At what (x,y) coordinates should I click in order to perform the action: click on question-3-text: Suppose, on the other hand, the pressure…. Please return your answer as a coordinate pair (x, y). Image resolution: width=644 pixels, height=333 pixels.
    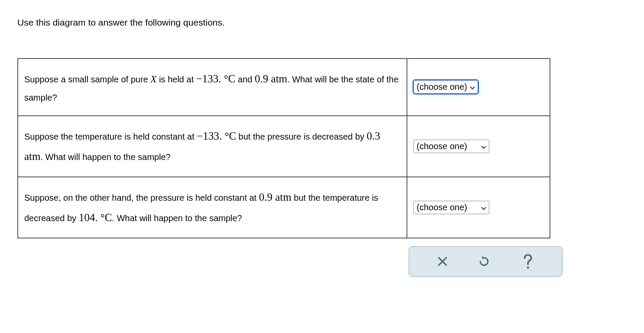
    Looking at the image, I should click on (212, 207).